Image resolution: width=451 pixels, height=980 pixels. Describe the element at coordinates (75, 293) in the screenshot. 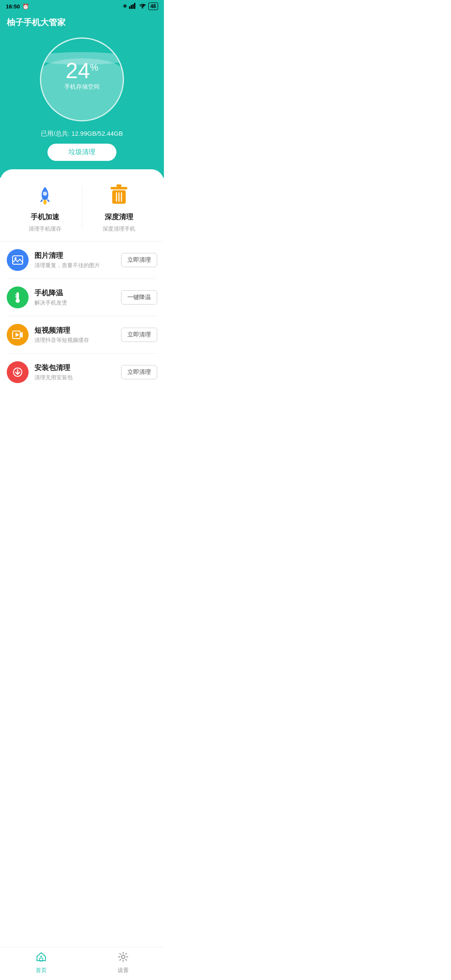

I see `cooling-title: 手机降温` at that location.